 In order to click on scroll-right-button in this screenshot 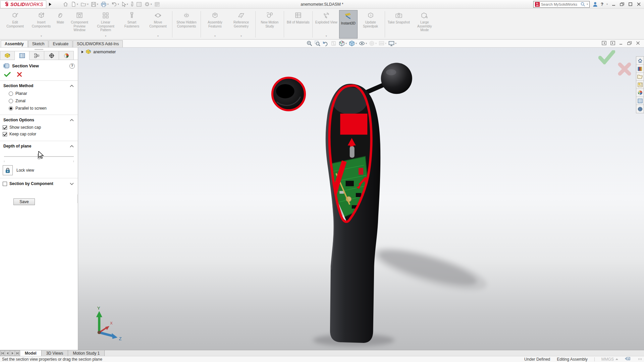, I will do `click(13, 353)`.